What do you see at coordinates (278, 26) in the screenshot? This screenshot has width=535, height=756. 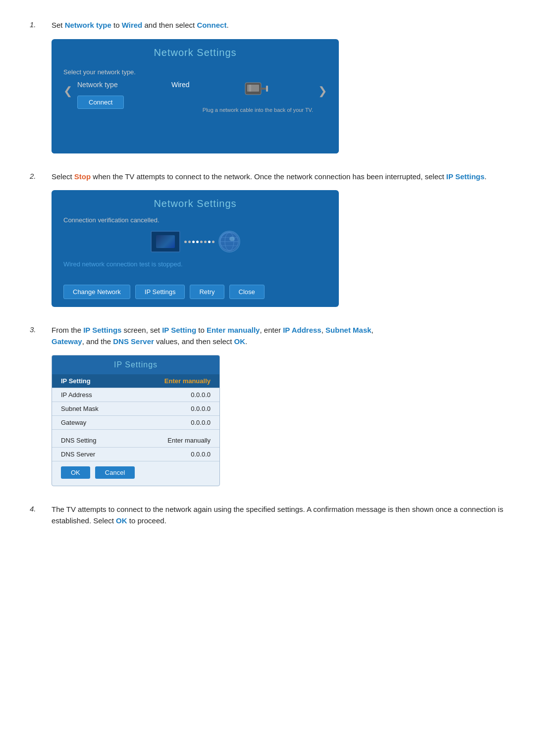 I see `step-1-text: Set Network type to Wired and then selec…` at bounding box center [278, 26].